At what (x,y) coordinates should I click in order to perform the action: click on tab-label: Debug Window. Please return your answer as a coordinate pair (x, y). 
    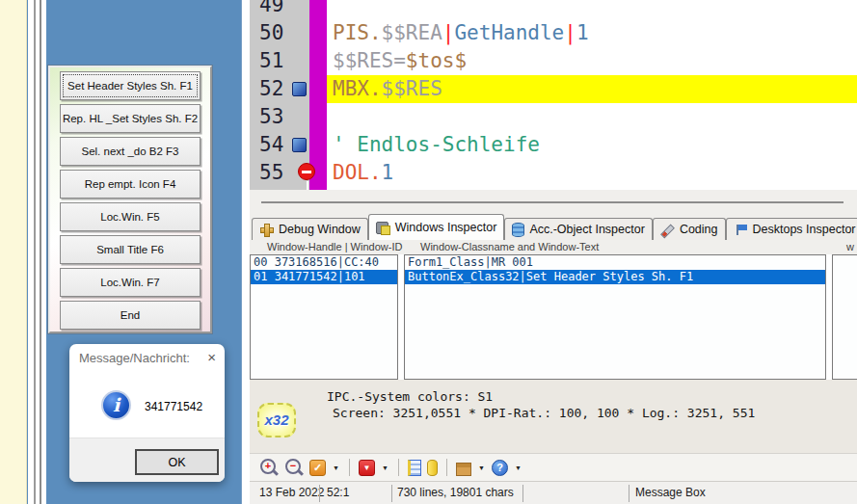
    Looking at the image, I should click on (320, 229).